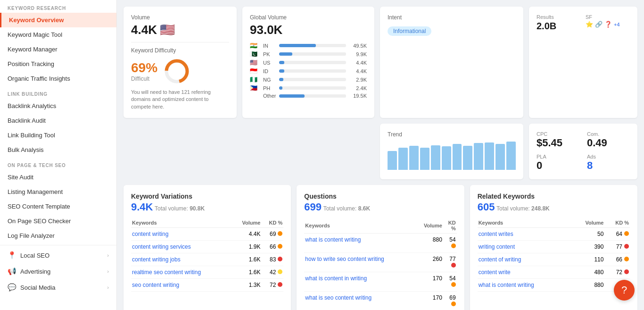 Image resolution: width=644 pixels, height=310 pixels. I want to click on country-code: Other, so click(270, 96).